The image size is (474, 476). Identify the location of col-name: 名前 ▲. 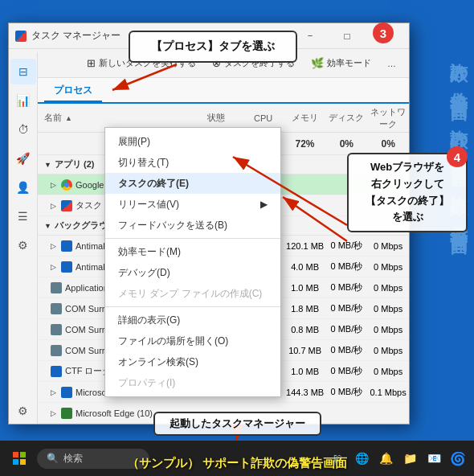
(114, 117).